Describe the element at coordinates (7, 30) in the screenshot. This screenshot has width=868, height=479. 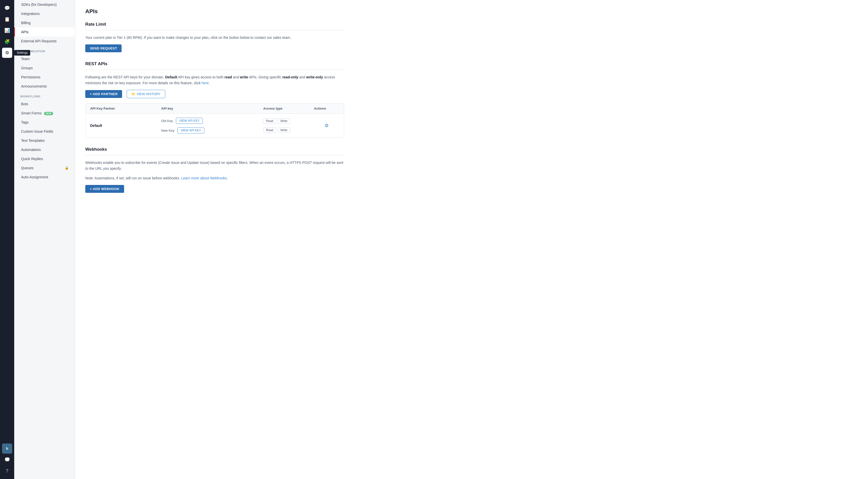
I see `chart-nav-icon: 📊` at that location.